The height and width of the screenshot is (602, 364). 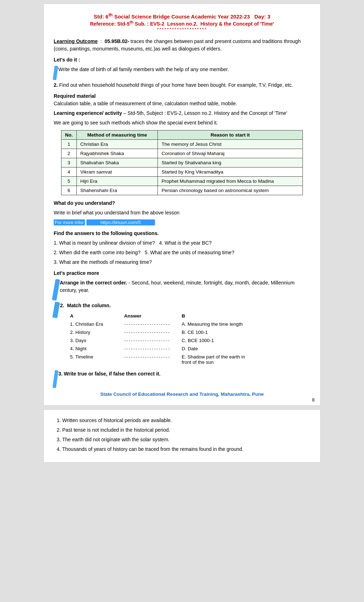 What do you see at coordinates (182, 243) in the screenshot?
I see `question-1: 1. What is meant by unilinear division o…` at bounding box center [182, 243].